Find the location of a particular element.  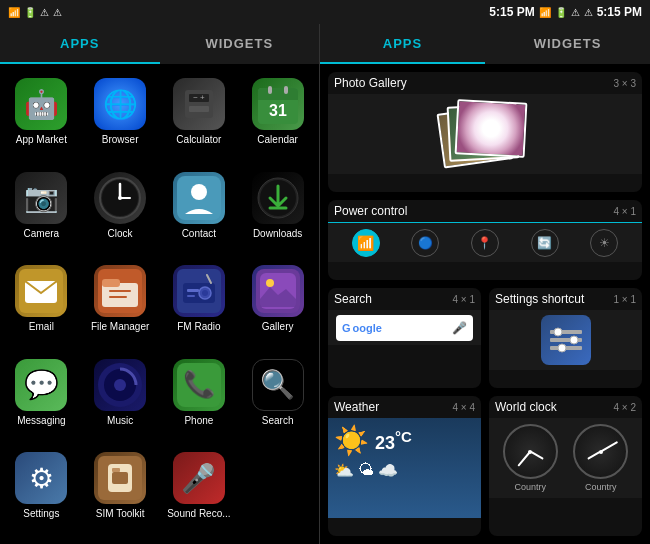

app-item-messaging: 💬Messaging is located at coordinates (42, 398).